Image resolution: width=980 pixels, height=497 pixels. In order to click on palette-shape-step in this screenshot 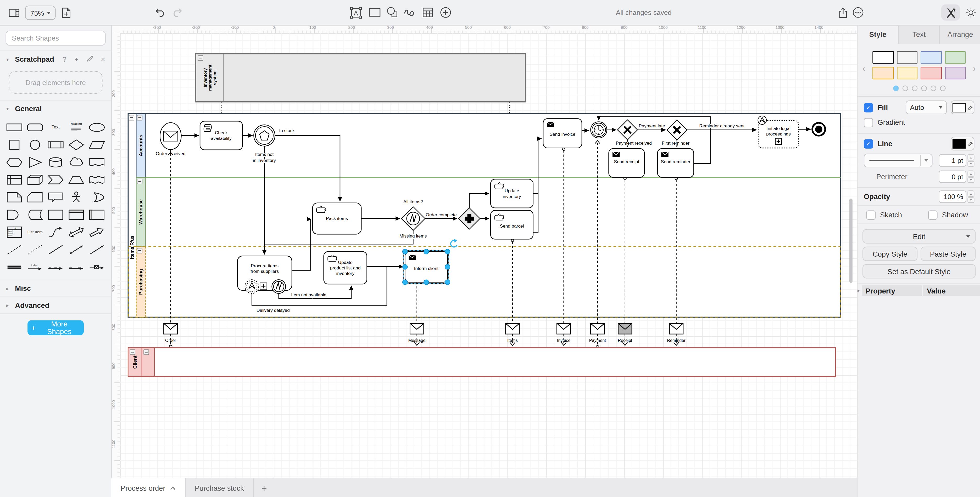, I will do `click(56, 180)`.